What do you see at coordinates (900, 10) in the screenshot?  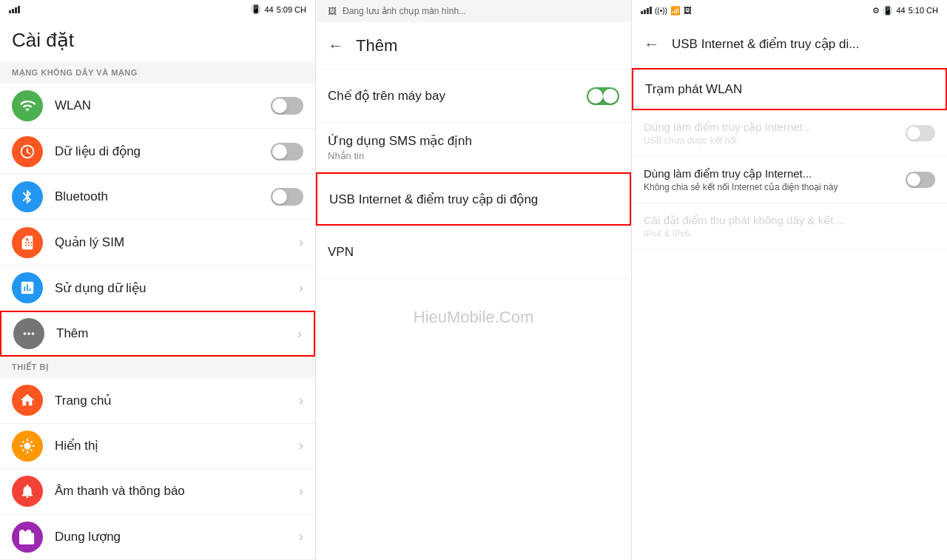 I see `p3-battery: 44` at bounding box center [900, 10].